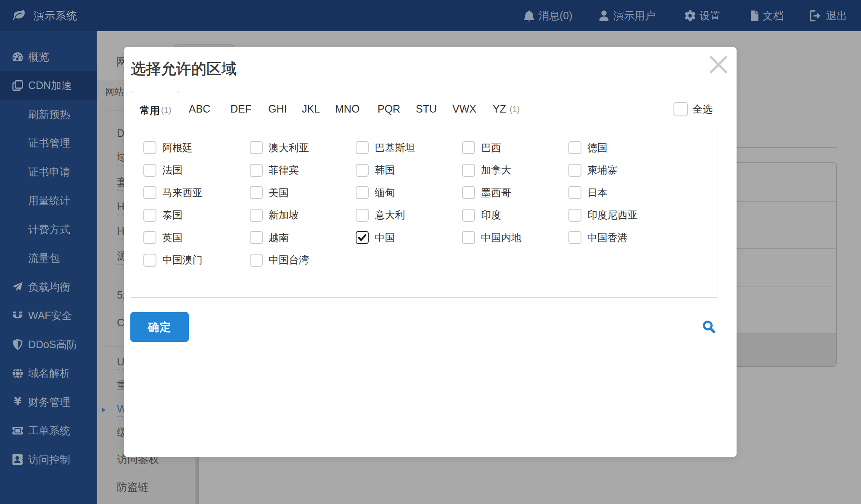 The height and width of the screenshot is (504, 861). What do you see at coordinates (426, 109) in the screenshot?
I see `tab-stu: STU` at bounding box center [426, 109].